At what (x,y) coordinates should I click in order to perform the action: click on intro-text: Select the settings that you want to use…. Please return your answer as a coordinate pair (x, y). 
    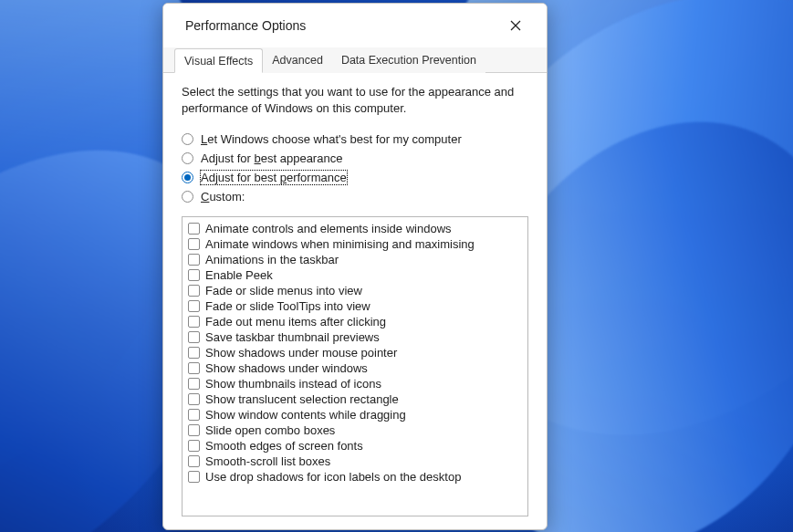
    Looking at the image, I should click on (355, 100).